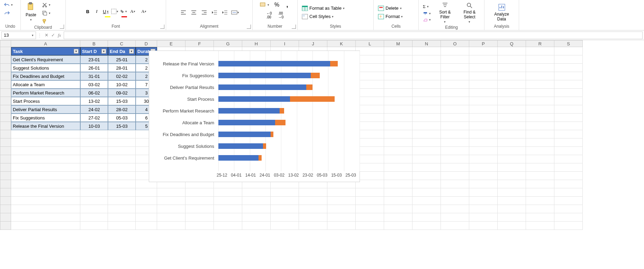 Image resolution: width=644 pixels, height=269 pixels. I want to click on align-center-button, so click(194, 12).